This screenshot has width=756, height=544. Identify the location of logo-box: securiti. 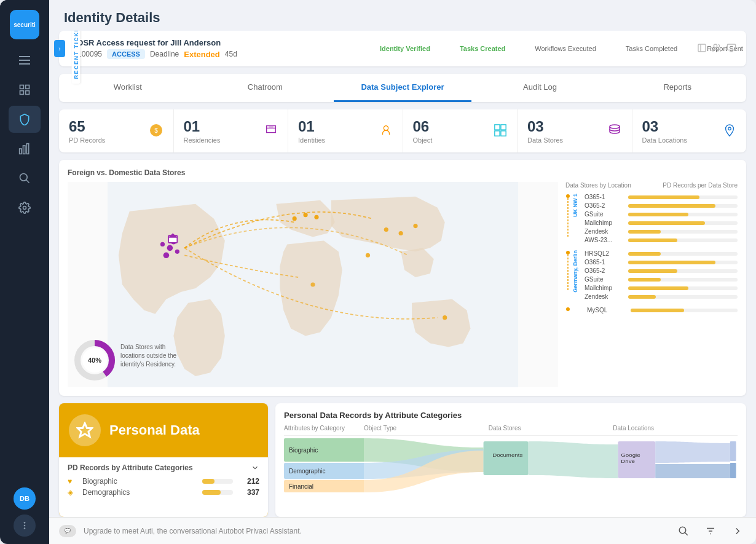
(25, 25).